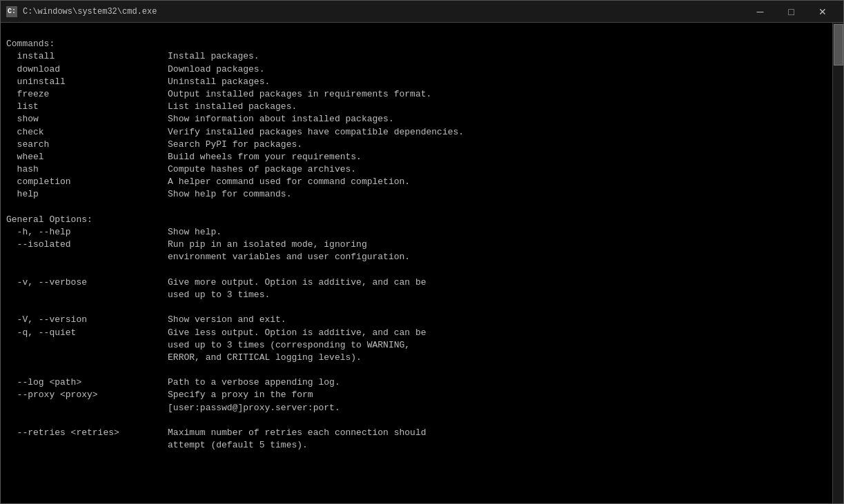 This screenshot has height=504, width=844. I want to click on terminal-line: --log <path> Path to a verbose appending…, so click(417, 383).